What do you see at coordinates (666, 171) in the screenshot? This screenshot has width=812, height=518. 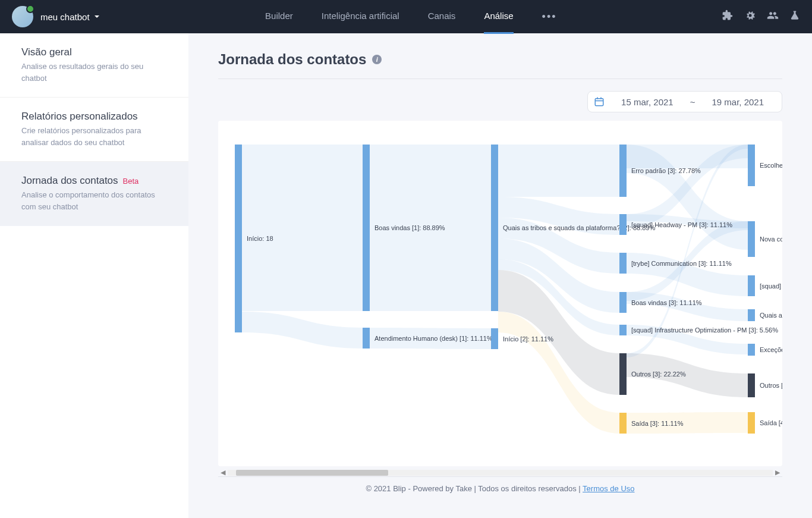 I see `sankey-node-label: Erro padrão [3]: 27.78%` at bounding box center [666, 171].